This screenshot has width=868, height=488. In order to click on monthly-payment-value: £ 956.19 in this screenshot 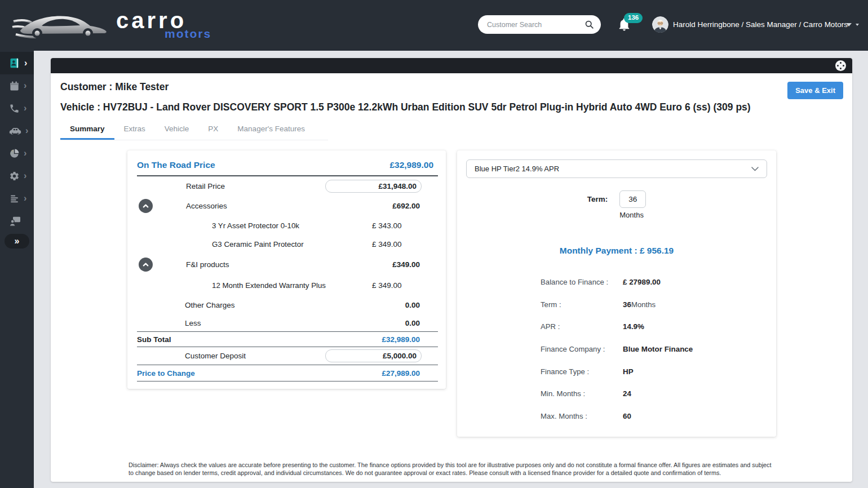, I will do `click(657, 250)`.